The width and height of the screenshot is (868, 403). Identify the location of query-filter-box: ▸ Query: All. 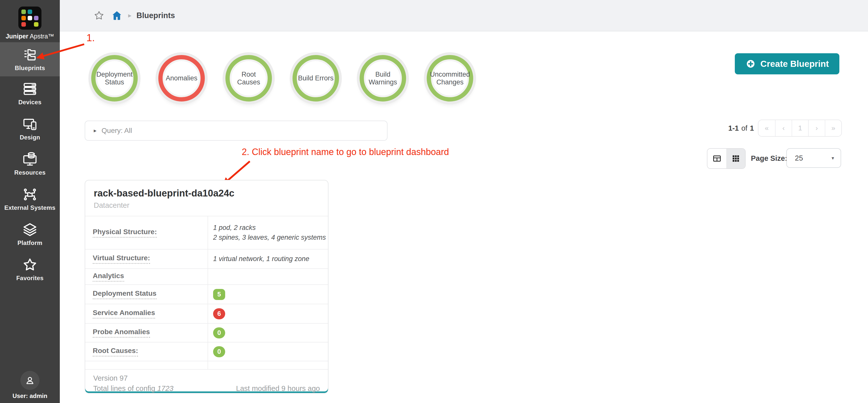
(236, 131).